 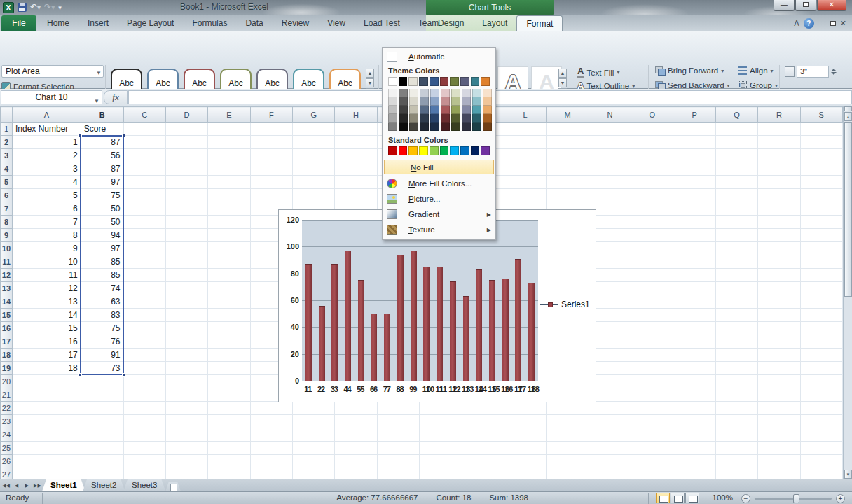 What do you see at coordinates (46, 342) in the screenshot?
I see `grid-cell: 16` at bounding box center [46, 342].